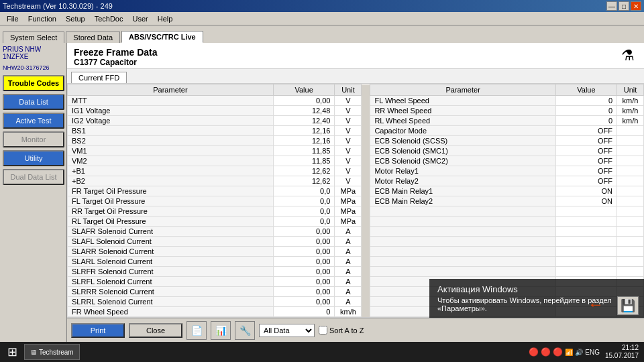 Image resolution: width=644 pixels, height=362 pixels. Describe the element at coordinates (34, 158) in the screenshot. I see `utility-button: Utility` at that location.